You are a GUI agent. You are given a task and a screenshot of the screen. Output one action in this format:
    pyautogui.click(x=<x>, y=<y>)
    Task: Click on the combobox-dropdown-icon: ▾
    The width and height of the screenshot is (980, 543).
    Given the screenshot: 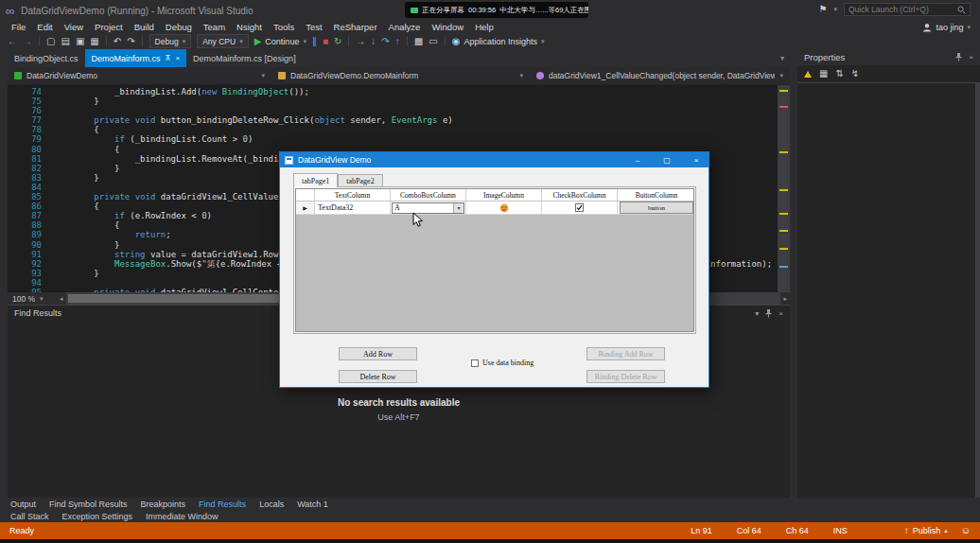 What is the action you would take?
    pyautogui.click(x=458, y=208)
    